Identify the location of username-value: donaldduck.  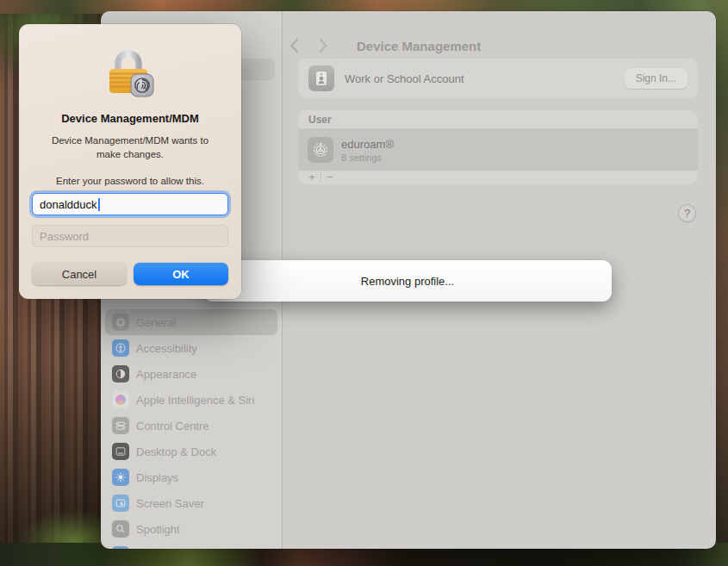
(69, 205).